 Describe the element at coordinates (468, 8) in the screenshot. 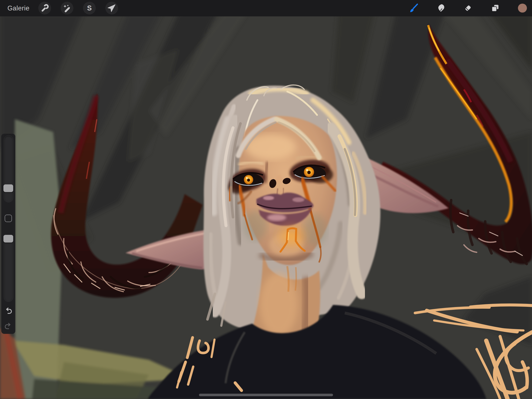

I see `right-tool-group` at that location.